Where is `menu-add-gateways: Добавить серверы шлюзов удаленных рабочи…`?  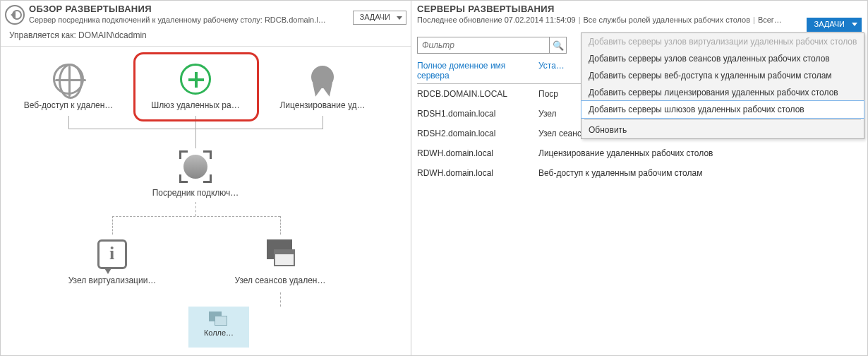
menu-add-gateways: Добавить серверы шлюзов удаленных рабочи… is located at coordinates (723, 109).